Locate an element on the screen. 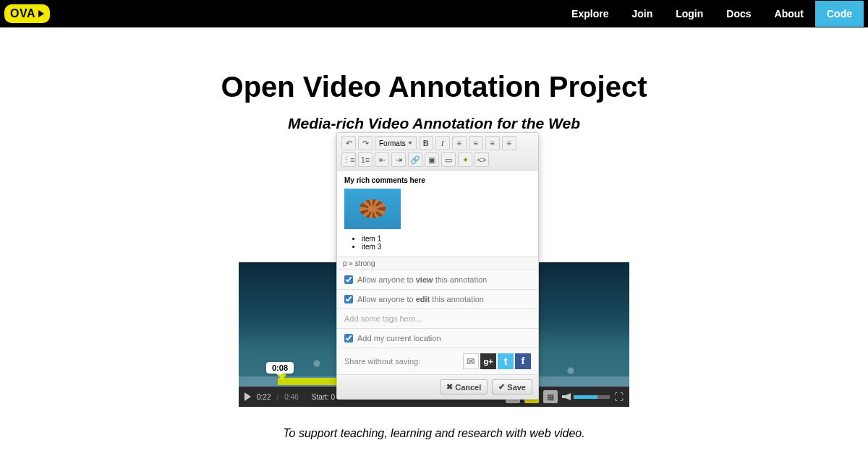  speaker-icon is located at coordinates (566, 397).